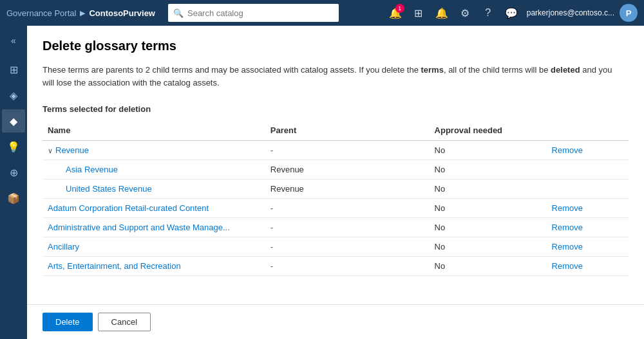 Image resolution: width=644 pixels, height=339 pixels. What do you see at coordinates (14, 147) in the screenshot?
I see `sidebar-item-insights: 💡` at bounding box center [14, 147].